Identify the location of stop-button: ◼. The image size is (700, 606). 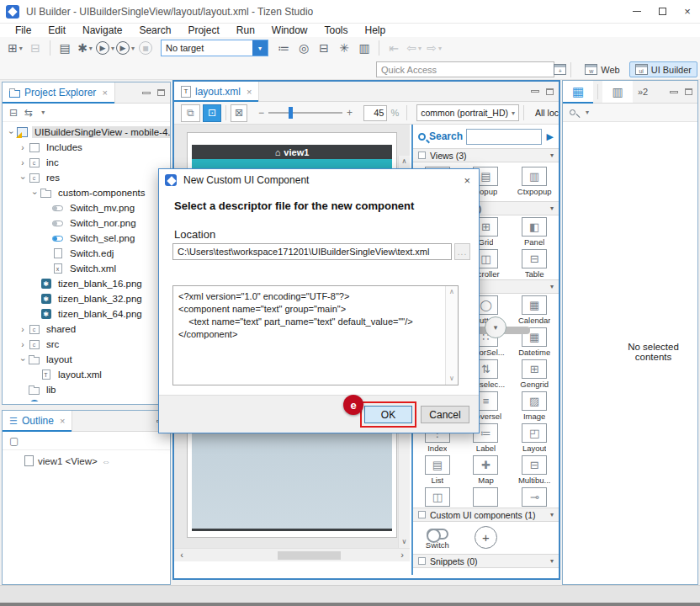
(146, 48).